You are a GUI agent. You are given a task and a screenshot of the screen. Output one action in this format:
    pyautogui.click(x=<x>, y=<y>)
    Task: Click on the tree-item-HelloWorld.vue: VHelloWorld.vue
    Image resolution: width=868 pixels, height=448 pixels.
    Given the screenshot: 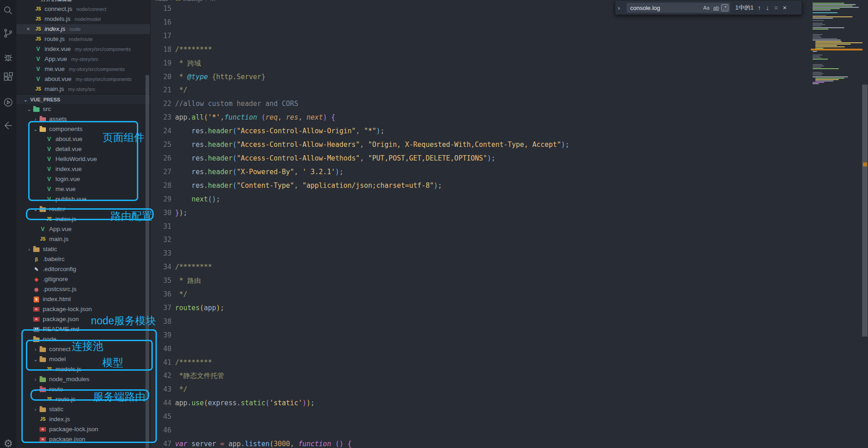 What is the action you would take?
    pyautogui.click(x=83, y=159)
    